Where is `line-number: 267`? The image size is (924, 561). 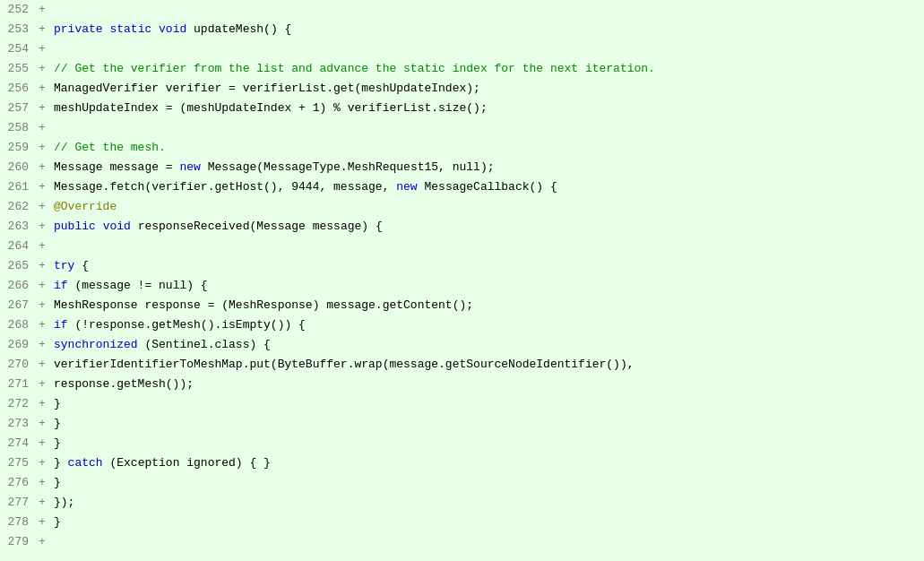 line-number: 267 is located at coordinates (17, 306).